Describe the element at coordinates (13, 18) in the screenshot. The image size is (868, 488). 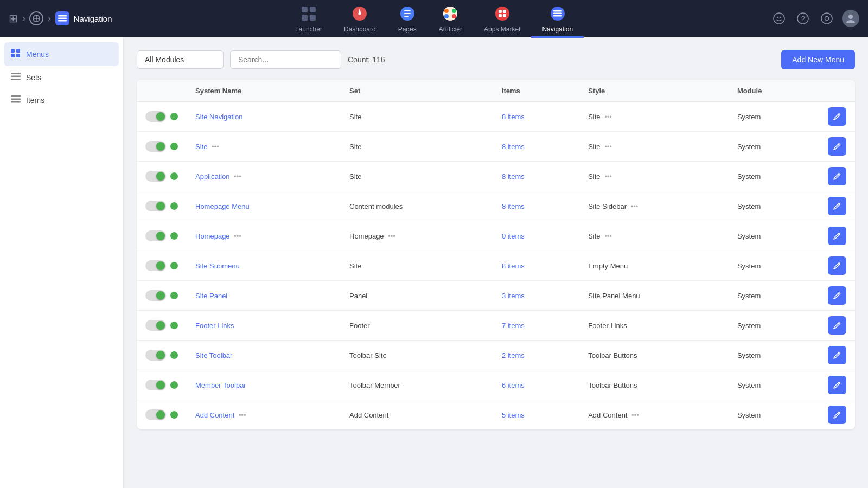
I see `apps-grid-icon: ⊞` at that location.